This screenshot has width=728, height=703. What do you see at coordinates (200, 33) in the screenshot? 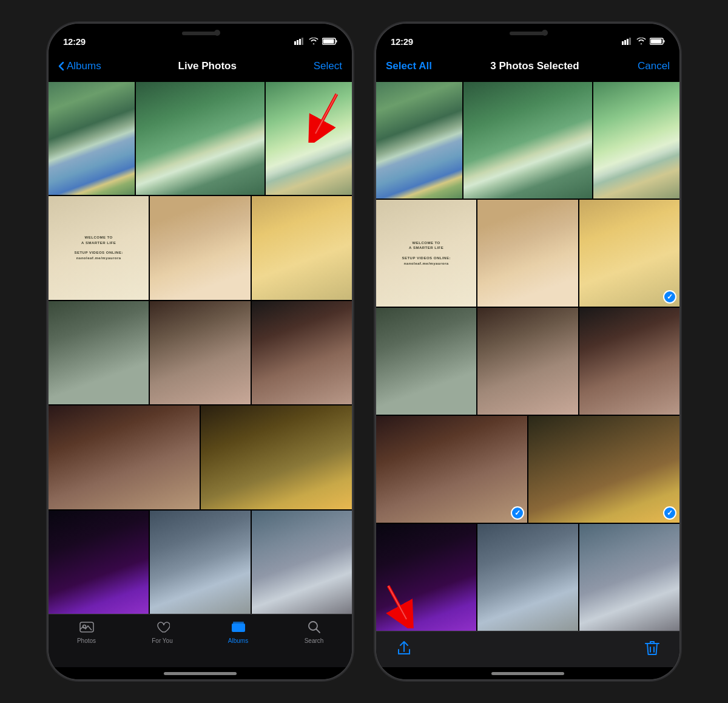
I see `notch` at bounding box center [200, 33].